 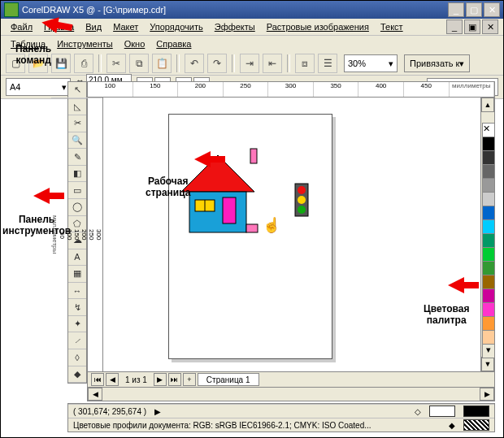 I want to click on scroll-down-arrow: ▼, so click(x=488, y=364).